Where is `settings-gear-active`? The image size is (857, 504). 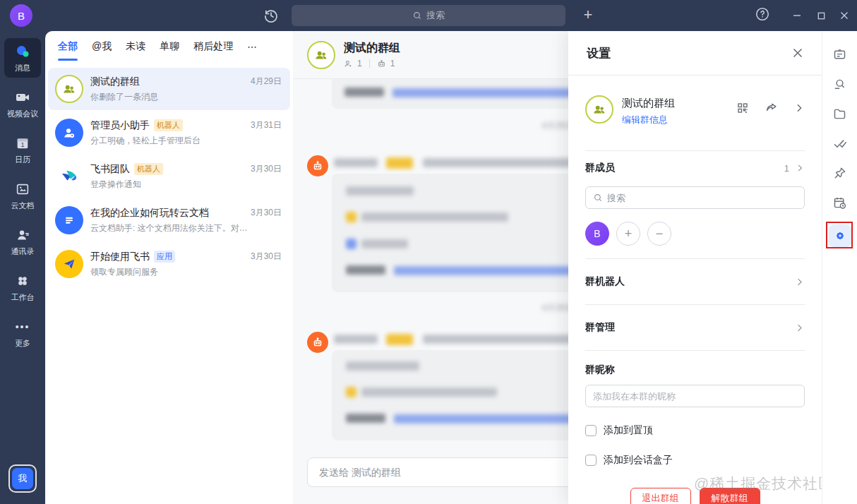
settings-gear-active is located at coordinates (840, 236).